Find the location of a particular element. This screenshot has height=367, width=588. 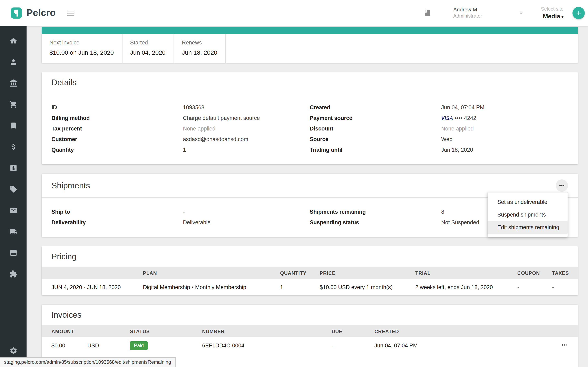

detail-row-trialing-until: Trialing until Jun 18, 2020 is located at coordinates (439, 150).